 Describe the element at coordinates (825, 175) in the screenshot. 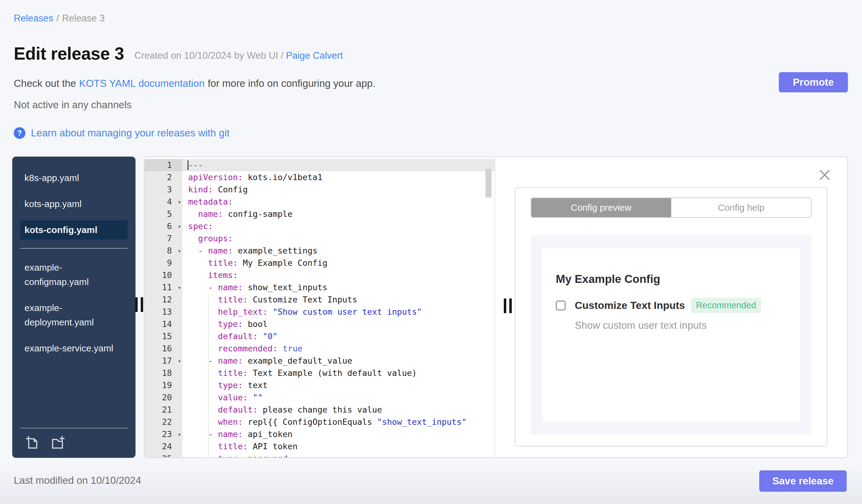

I see `close-icon` at that location.